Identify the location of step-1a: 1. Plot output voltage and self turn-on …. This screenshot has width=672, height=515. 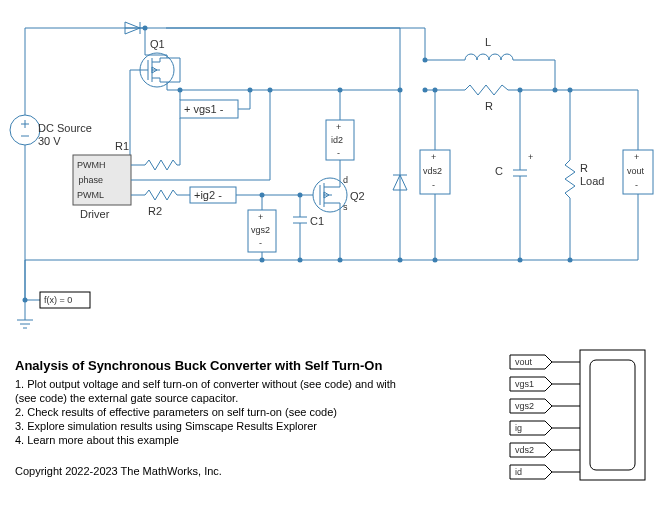
(206, 384).